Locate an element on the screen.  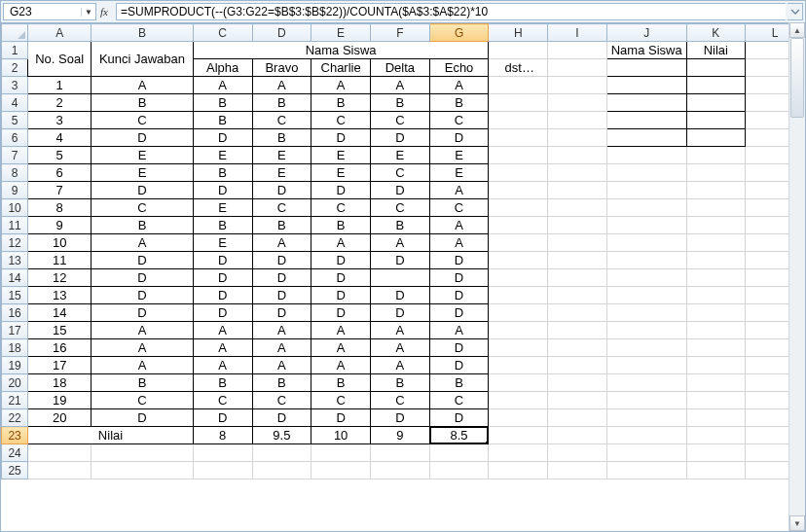
side-cell-J4 is located at coordinates (646, 103).